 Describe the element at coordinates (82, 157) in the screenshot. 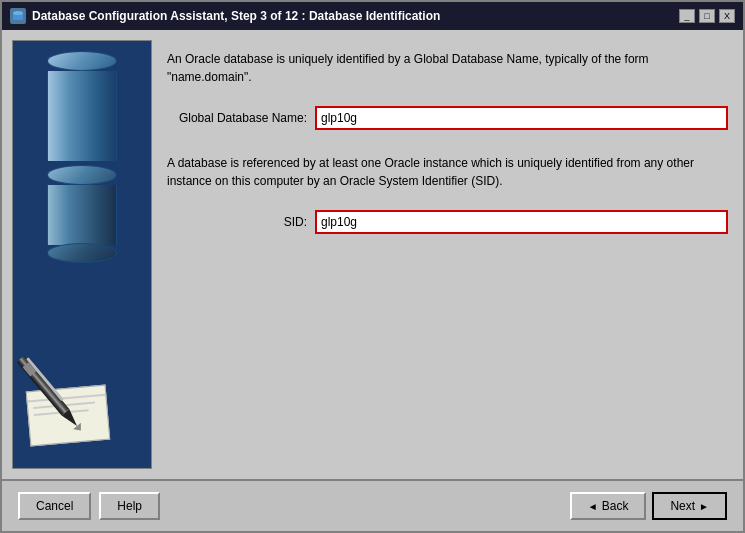

I see `database-illustration` at that location.